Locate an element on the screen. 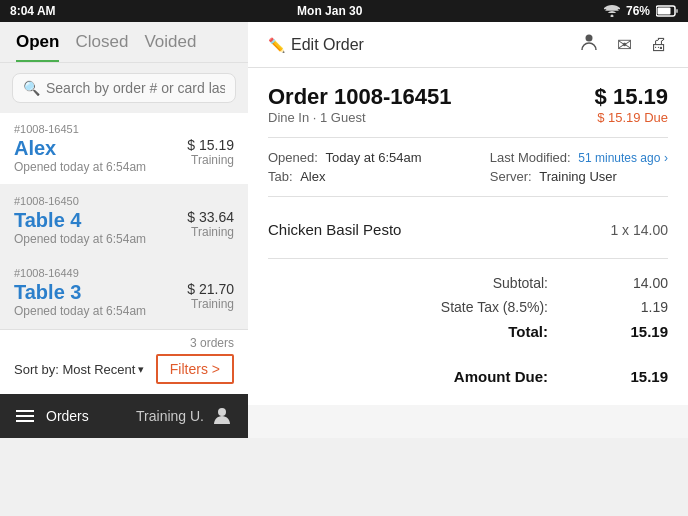  order-detail-subtitle: Dine In · 1 Guest is located at coordinates (360, 118).